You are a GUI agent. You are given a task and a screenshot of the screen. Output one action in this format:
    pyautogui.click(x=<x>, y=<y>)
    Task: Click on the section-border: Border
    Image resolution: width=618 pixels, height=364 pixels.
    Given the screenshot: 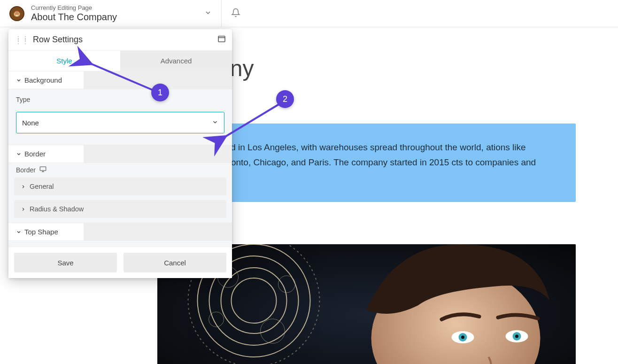 What is the action you would take?
    pyautogui.click(x=120, y=154)
    